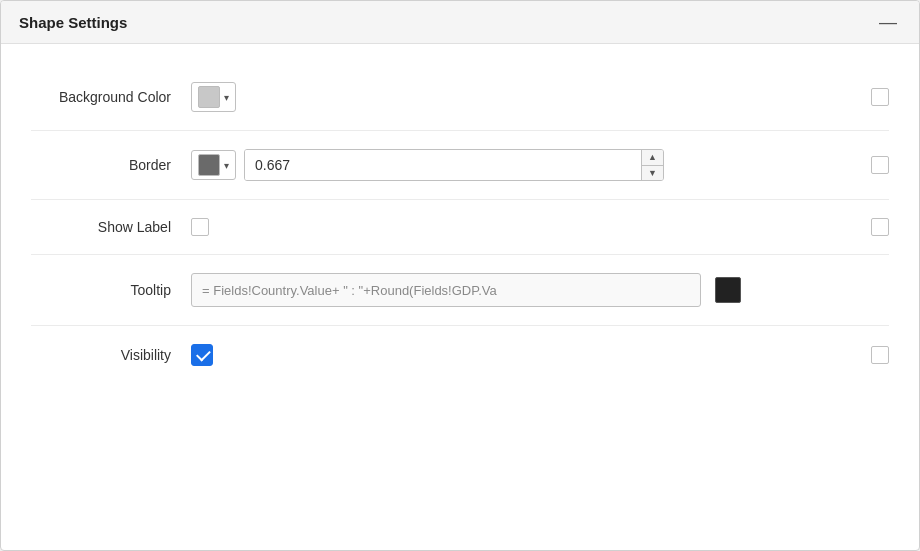 The image size is (920, 551). I want to click on background-color-row-checkbox, so click(880, 97).